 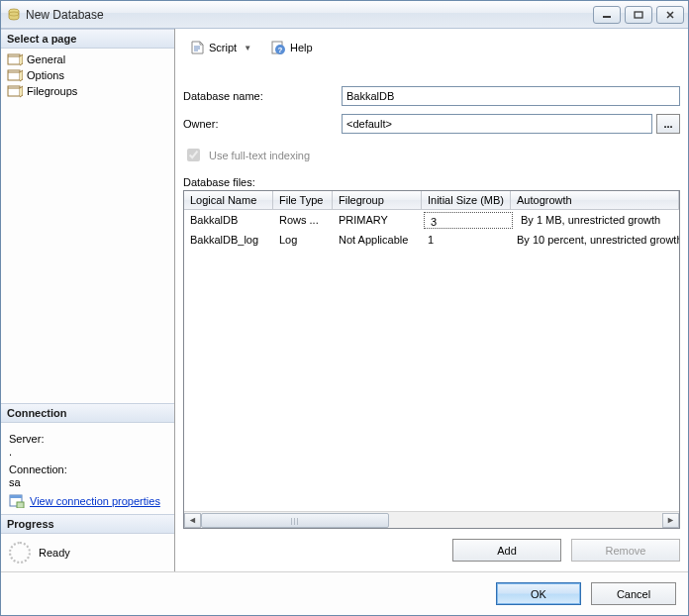 What do you see at coordinates (278, 48) in the screenshot?
I see `help-icon: ?` at bounding box center [278, 48].